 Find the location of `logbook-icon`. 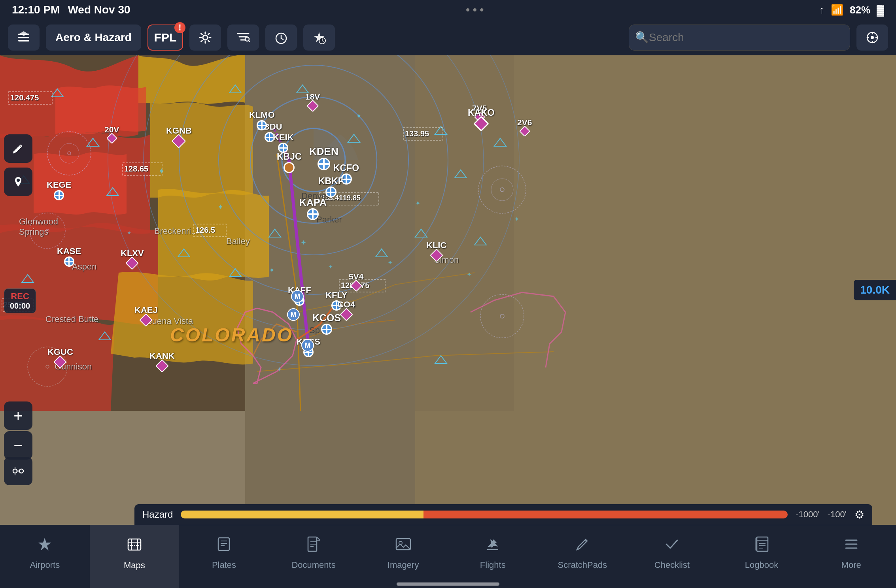

logbook-icon is located at coordinates (762, 546).